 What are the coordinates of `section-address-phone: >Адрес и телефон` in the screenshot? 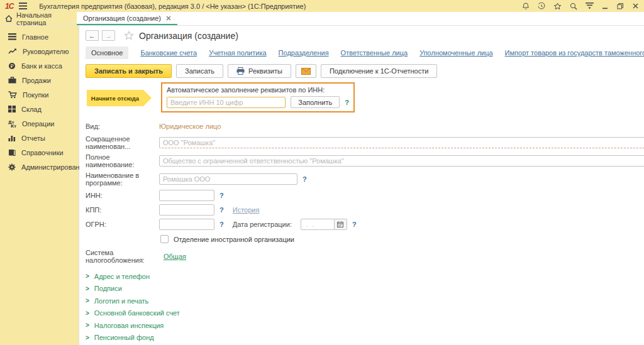 It's located at (365, 277).